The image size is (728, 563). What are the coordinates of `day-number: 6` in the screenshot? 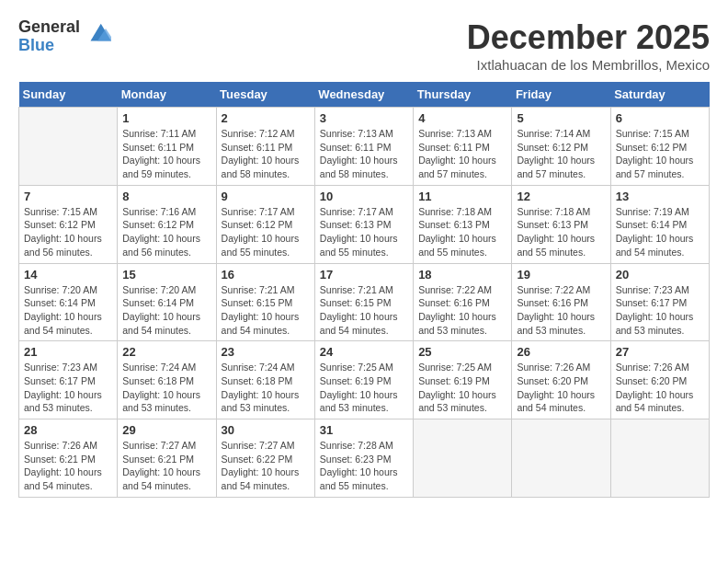 It's located at (660, 118).